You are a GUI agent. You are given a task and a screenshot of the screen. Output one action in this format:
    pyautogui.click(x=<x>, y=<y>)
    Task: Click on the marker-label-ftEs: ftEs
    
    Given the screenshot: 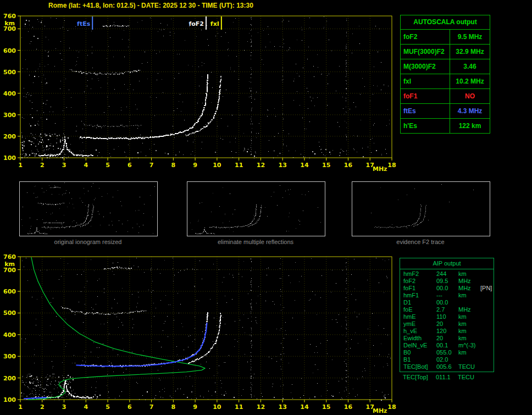 What is the action you would take?
    pyautogui.click(x=84, y=24)
    